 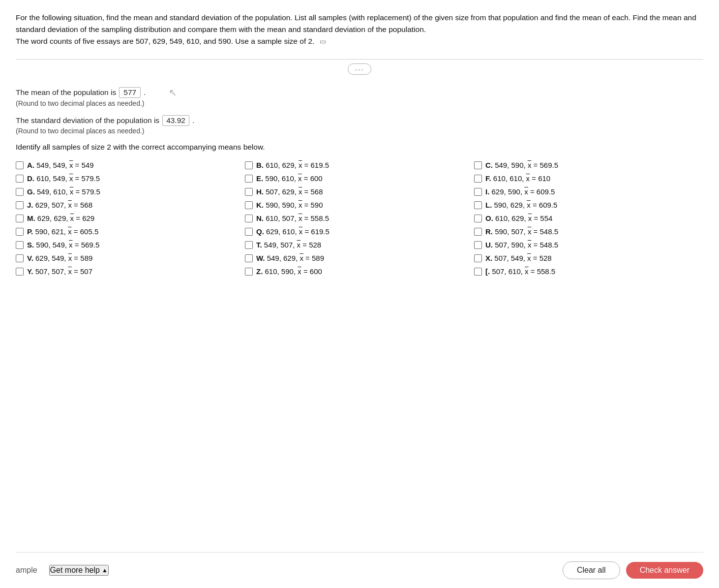 I want to click on sample-label: J. 629, 507, x = 568, so click(x=60, y=205).